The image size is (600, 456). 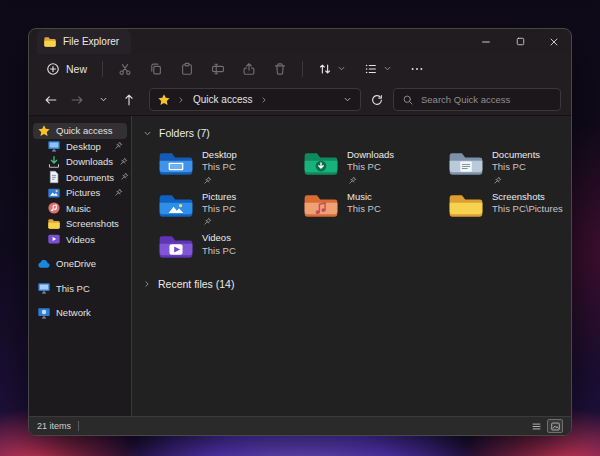 What do you see at coordinates (300, 42) in the screenshot?
I see `title-bar: File Explorer` at bounding box center [300, 42].